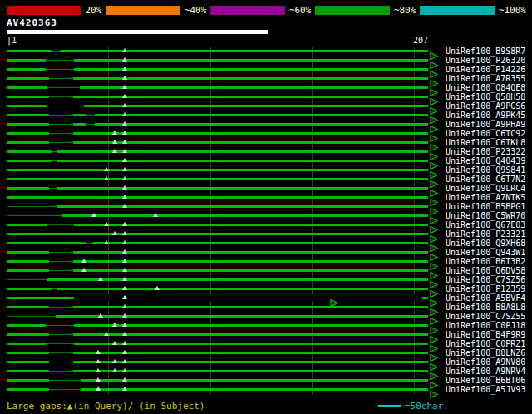 The height and width of the screenshot is (414, 532). I want to click on hit-label: UniRef100_A9NRV4, so click(485, 371).